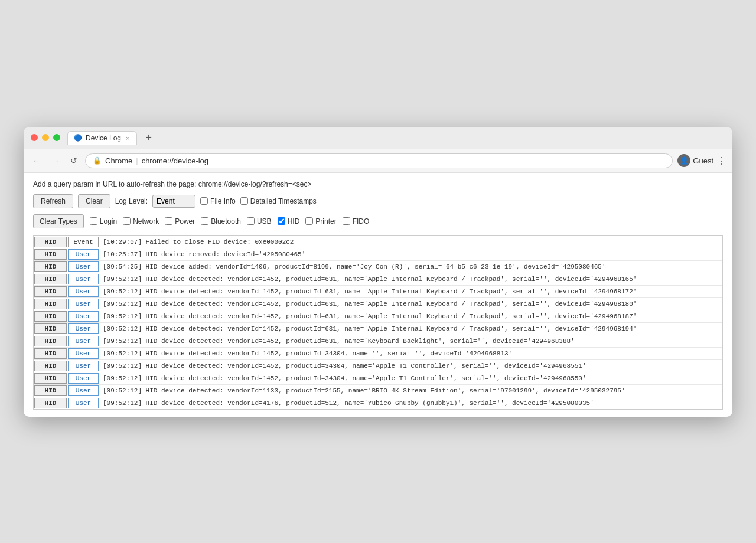  I want to click on detailed-timestamps-checkbox, so click(245, 201).